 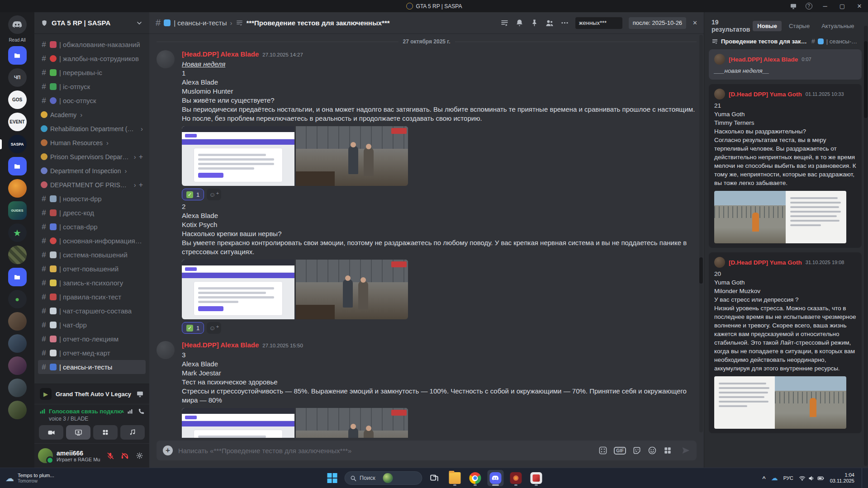 What do you see at coordinates (385, 450) in the screenshot?
I see `message-input-field` at bounding box center [385, 450].